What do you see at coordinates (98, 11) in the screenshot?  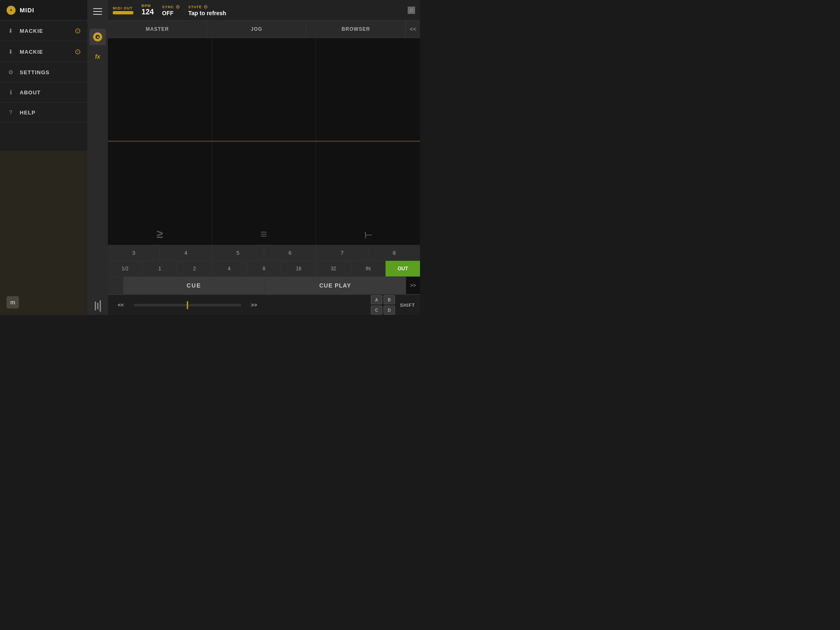 I see `hamburger-button` at bounding box center [98, 11].